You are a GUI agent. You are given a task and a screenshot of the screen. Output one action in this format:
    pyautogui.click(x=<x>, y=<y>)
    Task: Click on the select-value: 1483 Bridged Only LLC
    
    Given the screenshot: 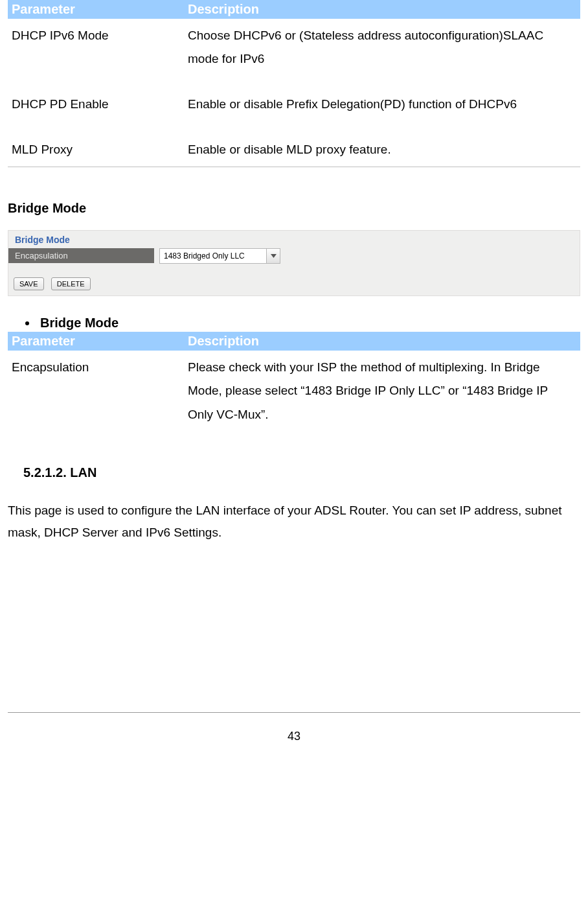 What is the action you would take?
    pyautogui.click(x=213, y=256)
    